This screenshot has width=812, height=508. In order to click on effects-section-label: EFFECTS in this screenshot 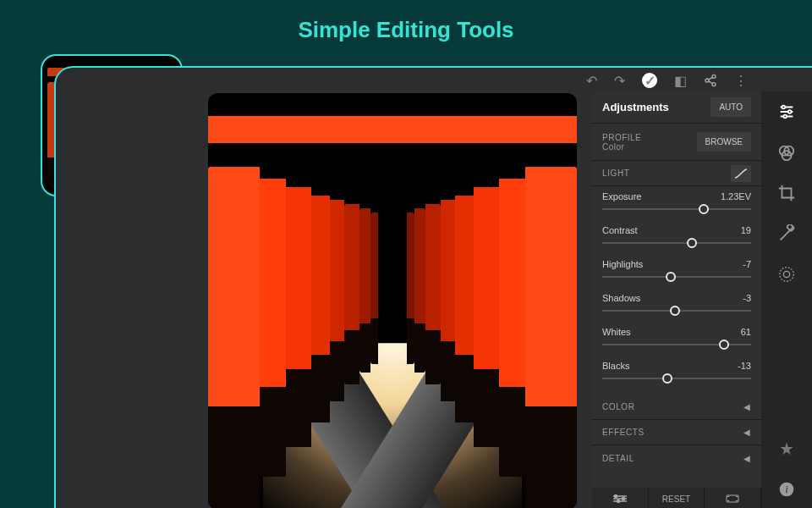, I will do `click(623, 432)`.